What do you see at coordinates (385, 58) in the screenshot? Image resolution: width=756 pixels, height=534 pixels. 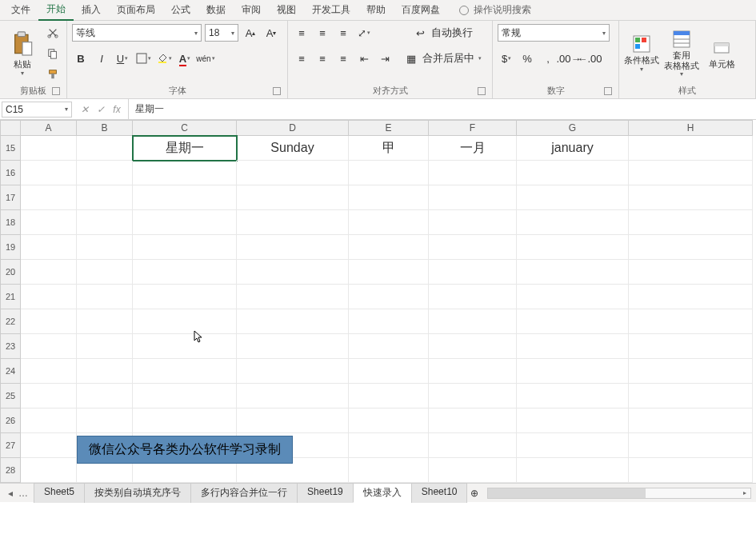 I see `indent-increase-button: ⇥` at bounding box center [385, 58].